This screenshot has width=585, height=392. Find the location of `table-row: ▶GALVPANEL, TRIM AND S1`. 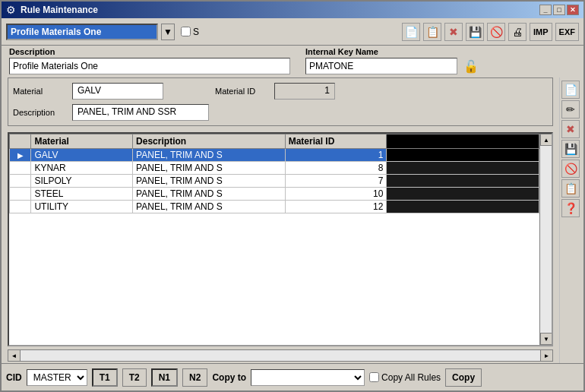

table-row: ▶GALVPANEL, TRIM AND S1 is located at coordinates (275, 155).